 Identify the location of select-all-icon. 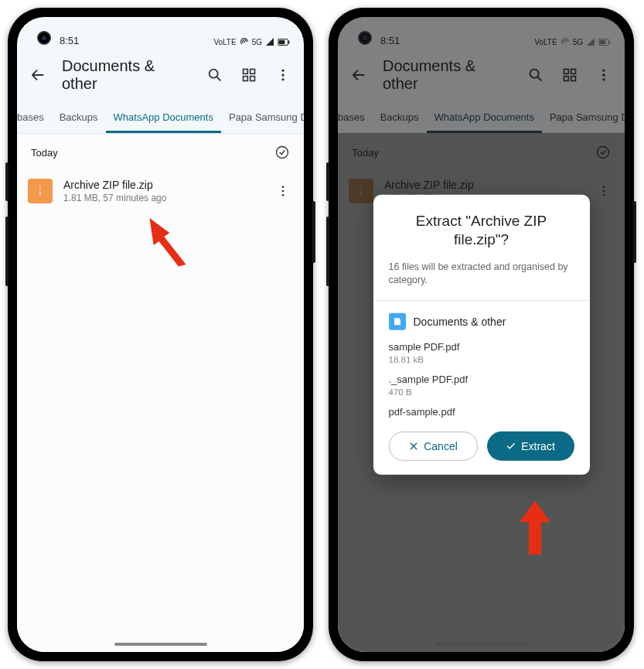
(282, 152).